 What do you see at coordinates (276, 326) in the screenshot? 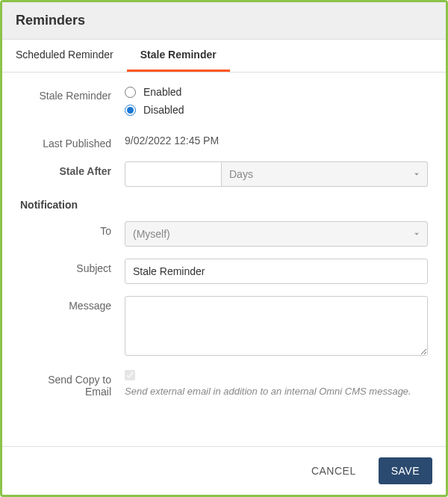
I see `message-textarea` at bounding box center [276, 326].